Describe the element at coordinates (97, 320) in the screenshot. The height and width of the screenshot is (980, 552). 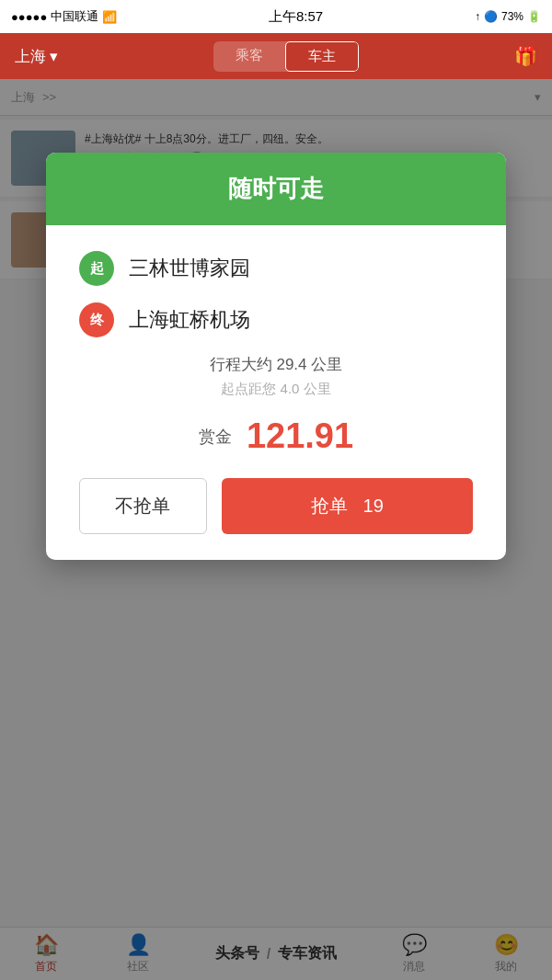
I see `end-dot: 终` at that location.